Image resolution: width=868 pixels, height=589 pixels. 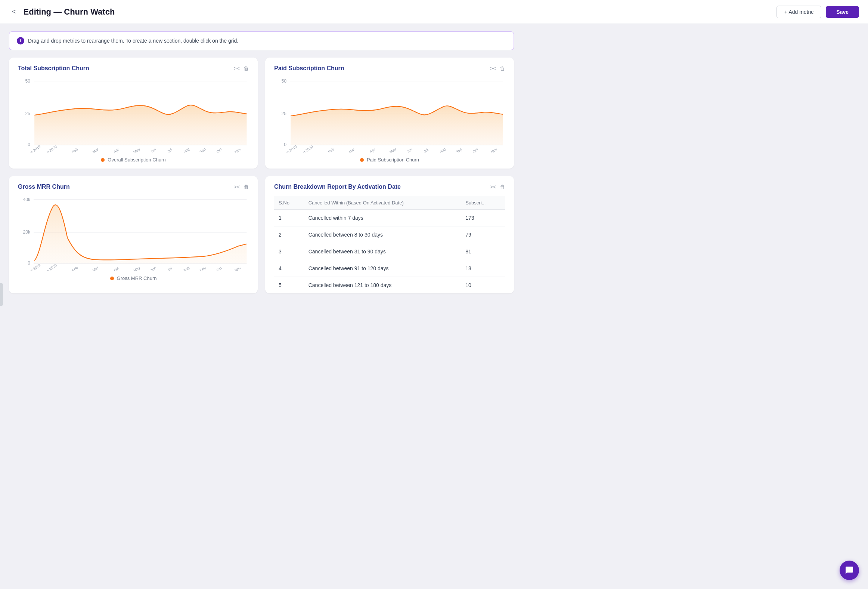 What do you see at coordinates (289, 203) in the screenshot?
I see `col-sno: S.No` at bounding box center [289, 203].